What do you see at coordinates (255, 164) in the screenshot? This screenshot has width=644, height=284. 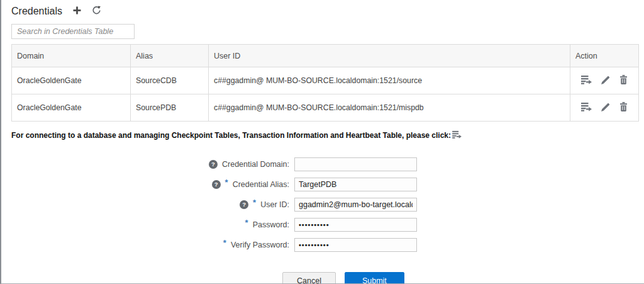 I see `field-label: Credential Domain:` at bounding box center [255, 164].